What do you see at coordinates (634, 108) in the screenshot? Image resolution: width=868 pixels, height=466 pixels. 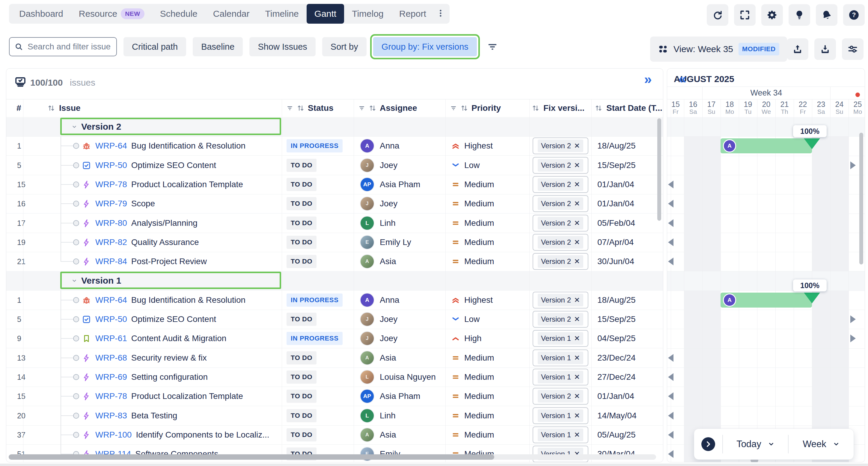 I see `column-header-start-date-t-: Start Date (T...` at bounding box center [634, 108].